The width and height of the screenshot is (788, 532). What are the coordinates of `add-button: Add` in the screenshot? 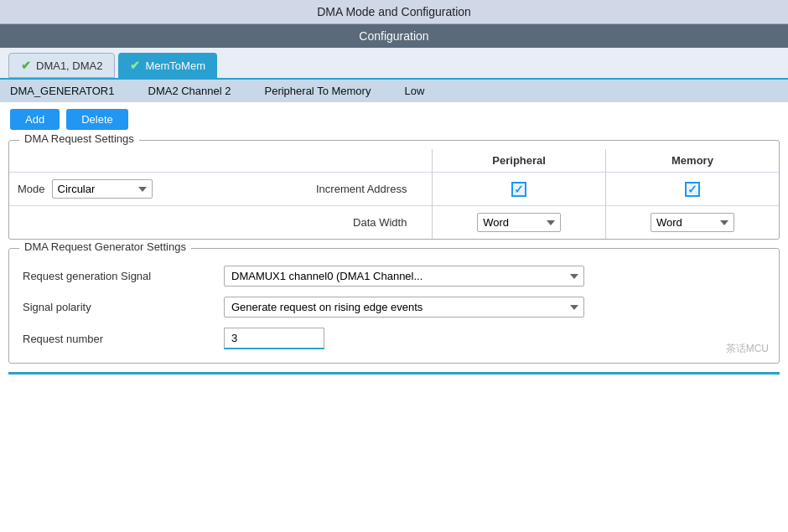 It's located at (35, 119).